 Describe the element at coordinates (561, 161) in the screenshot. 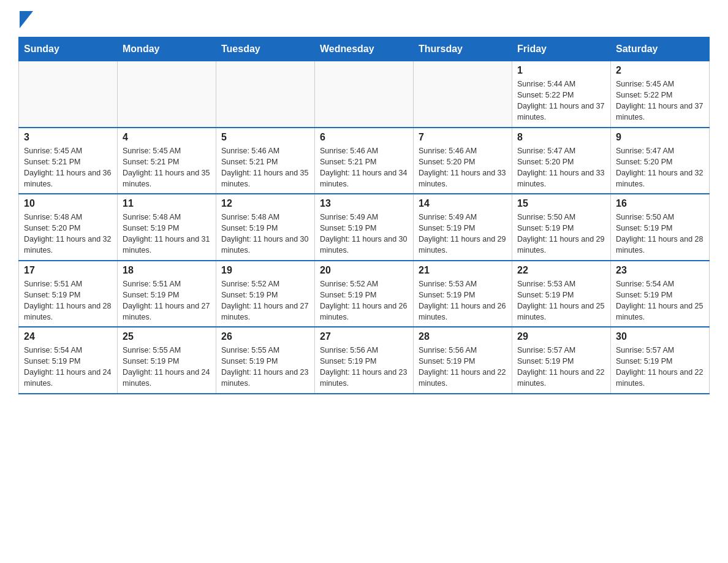

I see `calendar-cell: 8Sunrise: 5:47 AMSunset: 5:20 PMDaylight…` at that location.